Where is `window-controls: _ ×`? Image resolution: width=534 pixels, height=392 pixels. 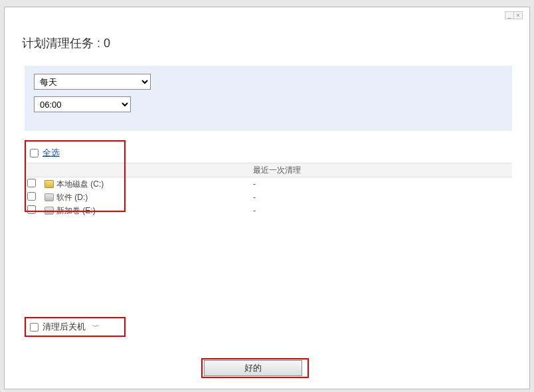
window-controls: _ × is located at coordinates (514, 15).